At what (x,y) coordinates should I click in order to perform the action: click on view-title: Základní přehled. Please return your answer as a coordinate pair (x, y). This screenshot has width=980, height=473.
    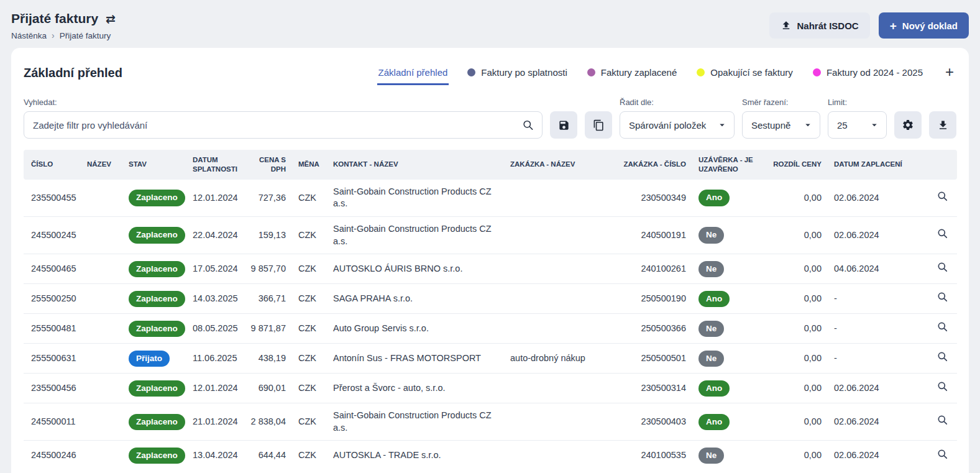
    Looking at the image, I should click on (73, 72).